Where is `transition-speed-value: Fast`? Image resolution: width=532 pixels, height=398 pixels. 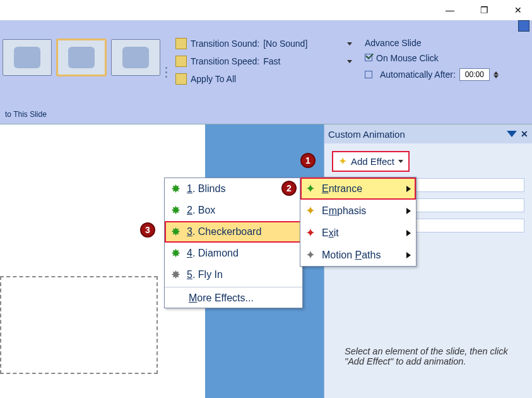
transition-speed-value: Fast is located at coordinates (271, 61).